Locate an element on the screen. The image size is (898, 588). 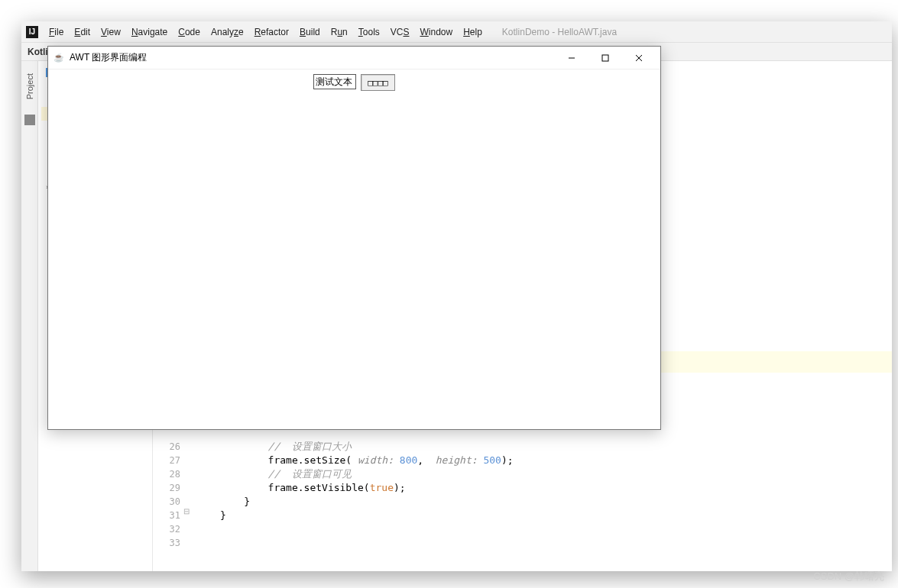
menubar: IJ File Edit View Navigate Code Analyze … is located at coordinates (457, 32).